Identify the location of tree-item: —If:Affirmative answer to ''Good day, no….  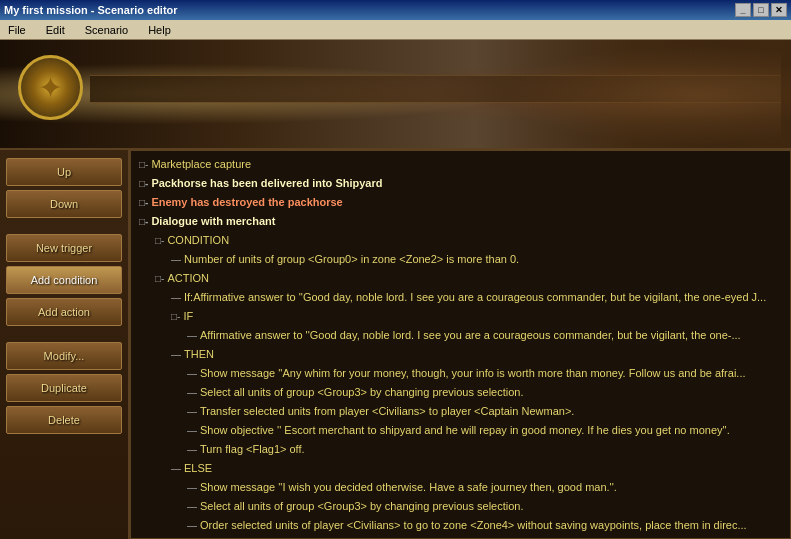
(460, 298).